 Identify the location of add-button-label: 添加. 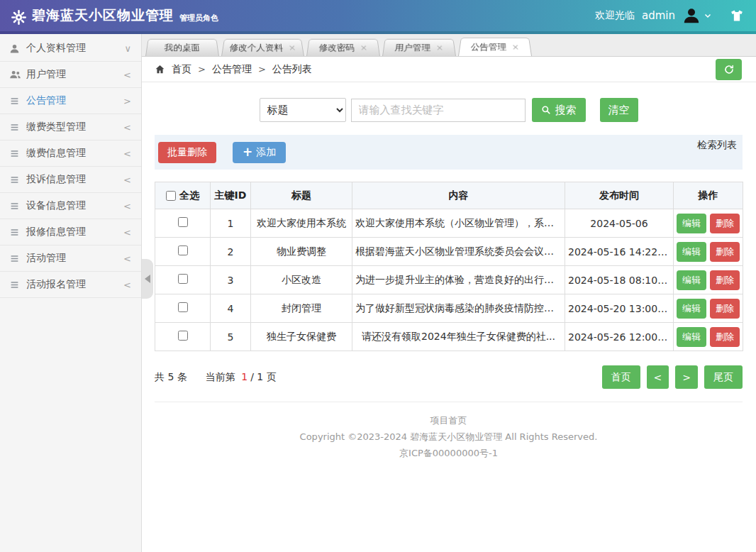
(266, 153).